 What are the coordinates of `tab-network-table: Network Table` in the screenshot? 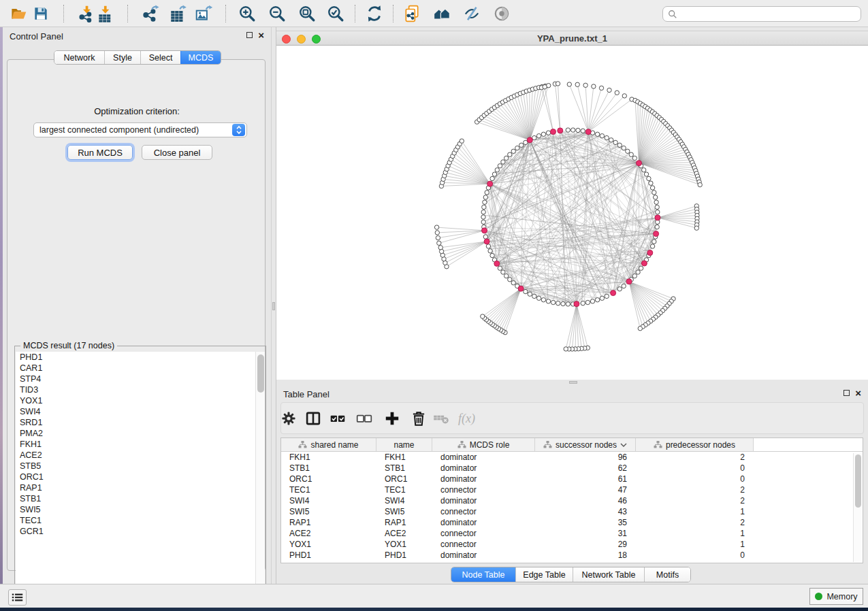 It's located at (609, 574).